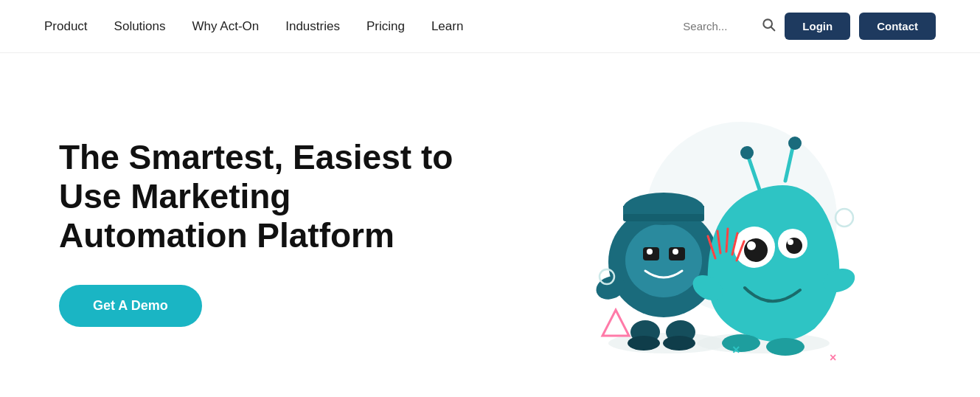 The width and height of the screenshot is (980, 397). I want to click on search-icon, so click(768, 27).